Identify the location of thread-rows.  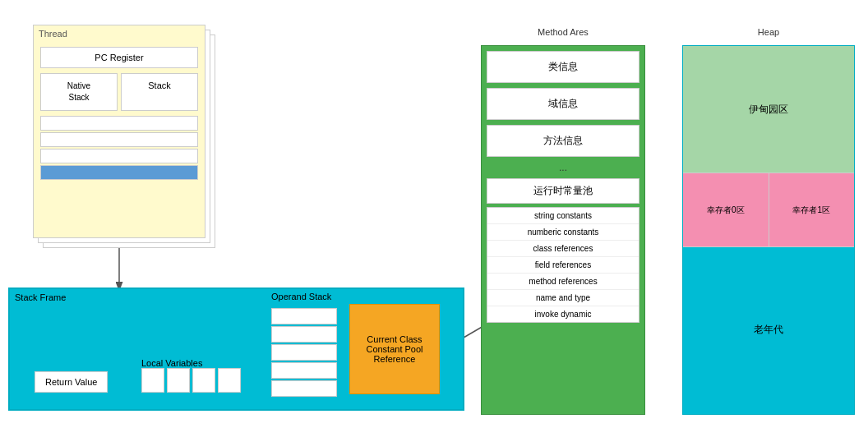
(119, 148).